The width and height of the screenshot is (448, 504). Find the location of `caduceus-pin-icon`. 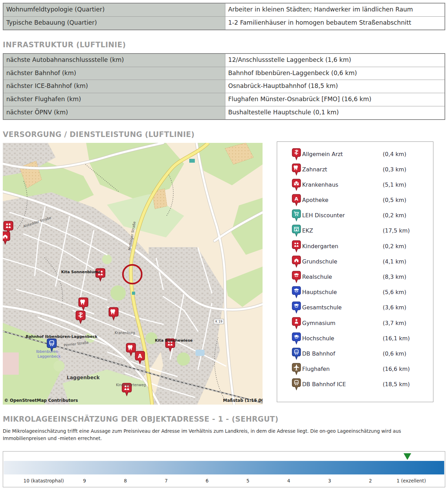

caduceus-pin-icon is located at coordinates (297, 154).